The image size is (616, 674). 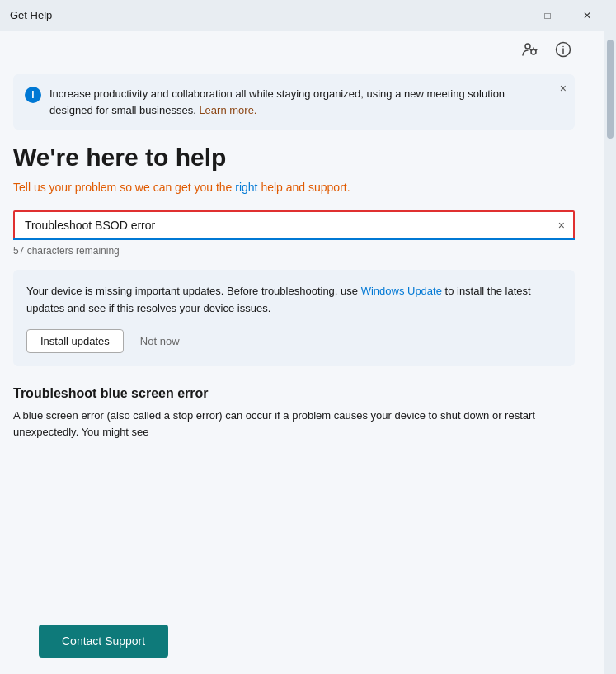 I want to click on info-banner-text: Increase productivity and collaboration …, so click(x=297, y=102).